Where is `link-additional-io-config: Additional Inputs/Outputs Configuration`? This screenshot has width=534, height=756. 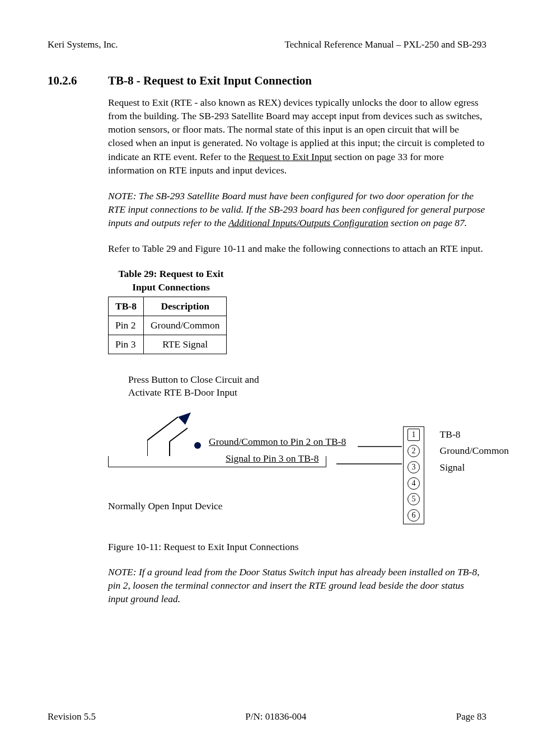 link-additional-io-config: Additional Inputs/Outputs Configuration is located at coordinates (308, 223).